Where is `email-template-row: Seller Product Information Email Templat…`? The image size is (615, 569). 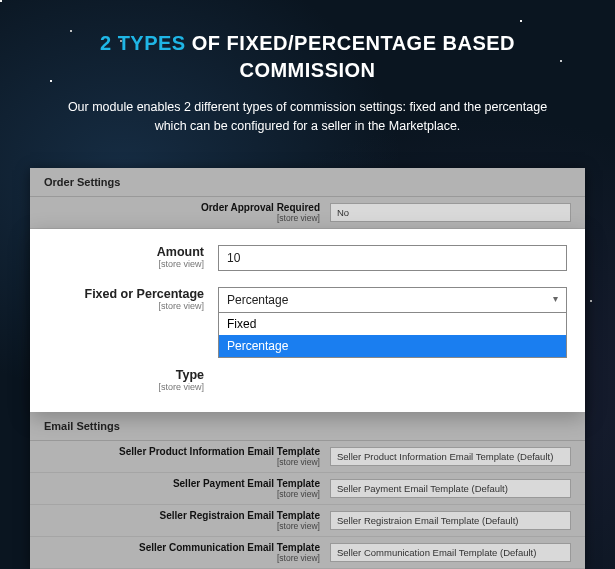
email-template-row: Seller Product Information Email Templat… is located at coordinates (308, 457).